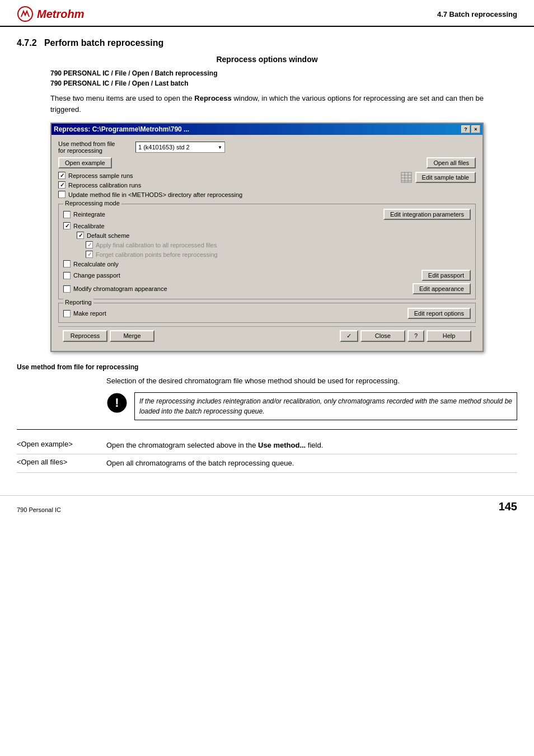 The image size is (534, 756). What do you see at coordinates (60, 15) in the screenshot?
I see `logo-text: Metrohm` at bounding box center [60, 15].